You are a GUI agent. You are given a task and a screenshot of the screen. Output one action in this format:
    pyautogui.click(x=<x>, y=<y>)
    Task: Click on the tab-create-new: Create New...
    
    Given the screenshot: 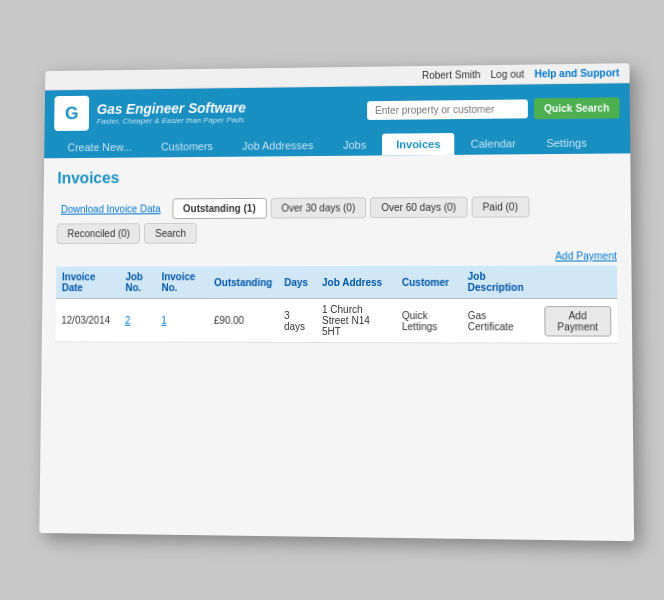 What is the action you would take?
    pyautogui.click(x=100, y=147)
    